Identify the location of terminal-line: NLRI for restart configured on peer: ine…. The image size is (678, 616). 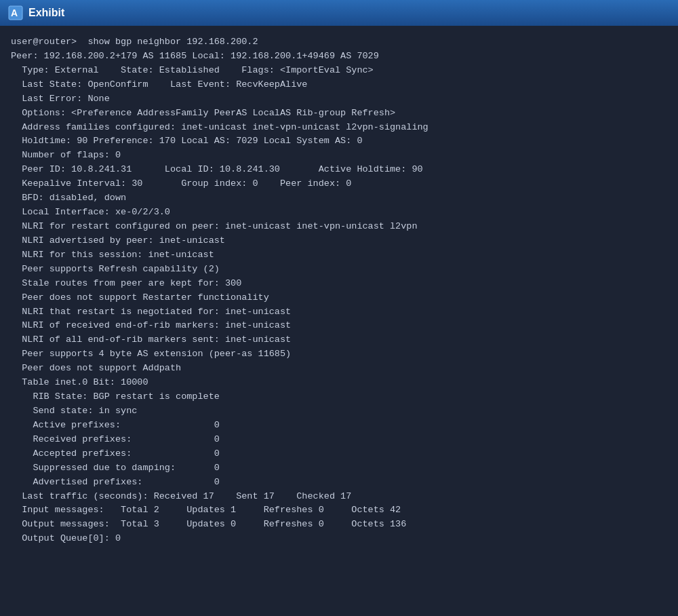
(339, 227).